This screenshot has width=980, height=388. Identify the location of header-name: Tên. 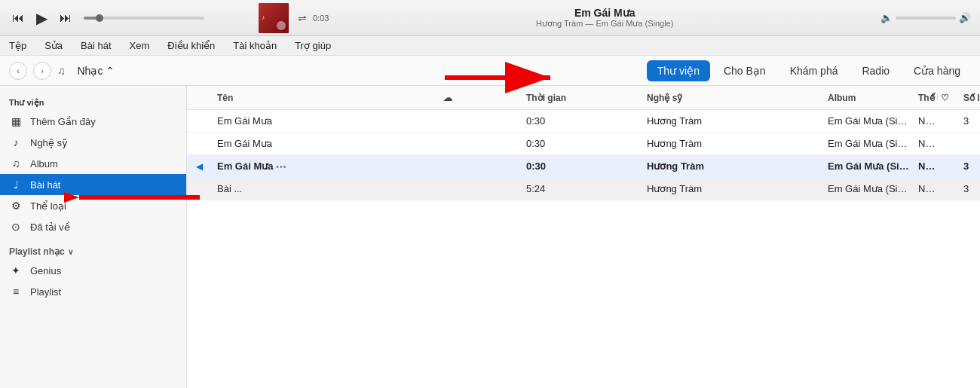
(327, 98).